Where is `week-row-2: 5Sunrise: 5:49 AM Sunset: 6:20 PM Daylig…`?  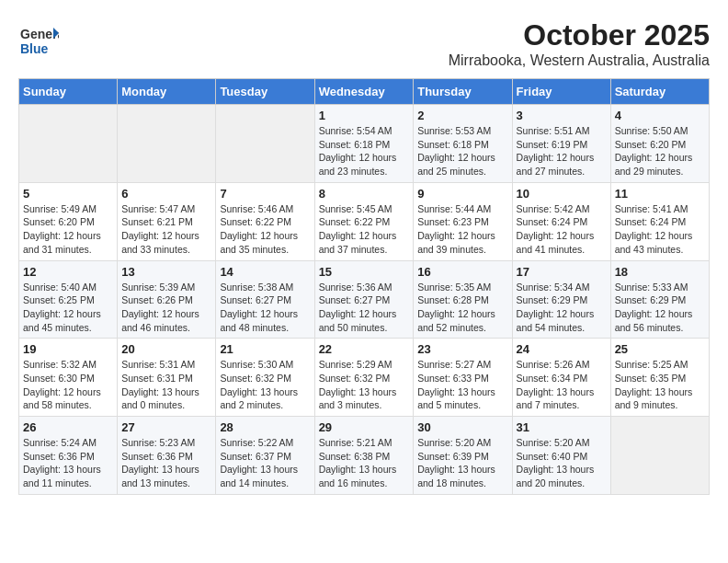 week-row-2: 5Sunrise: 5:49 AM Sunset: 6:20 PM Daylig… is located at coordinates (364, 221).